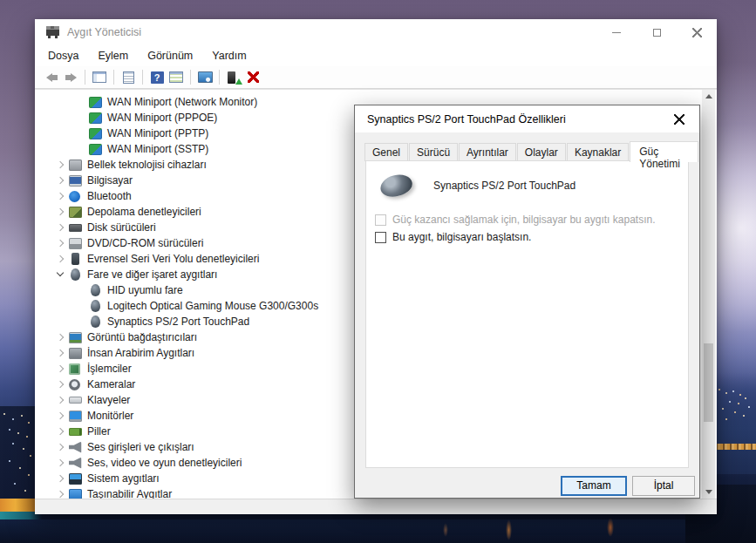  Describe the element at coordinates (75, 244) in the screenshot. I see `dvd-drive-icon` at that location.